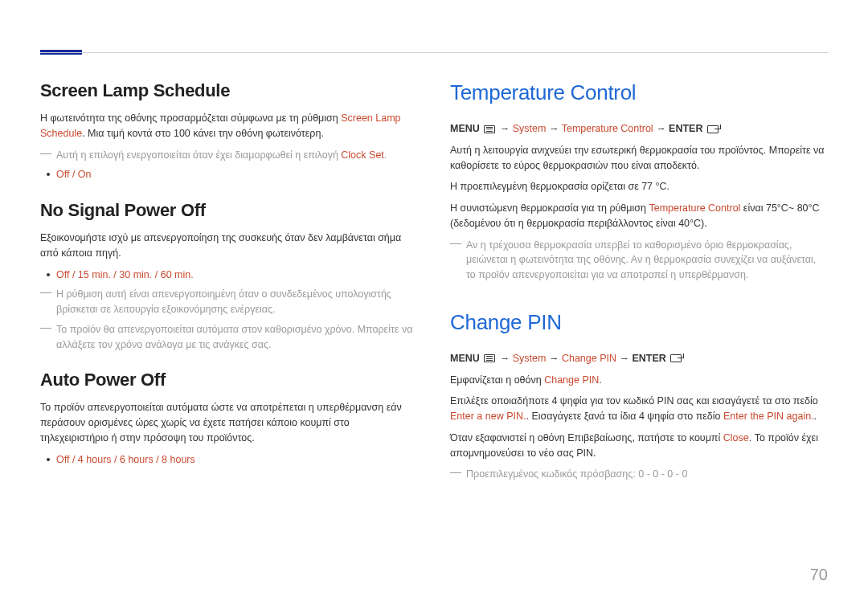 The width and height of the screenshot is (868, 613). Describe the element at coordinates (634, 401) in the screenshot. I see `text-fragment: Επιλέξτε οποιαδήποτε 4 ψηφία για τον κωδ…` at that location.